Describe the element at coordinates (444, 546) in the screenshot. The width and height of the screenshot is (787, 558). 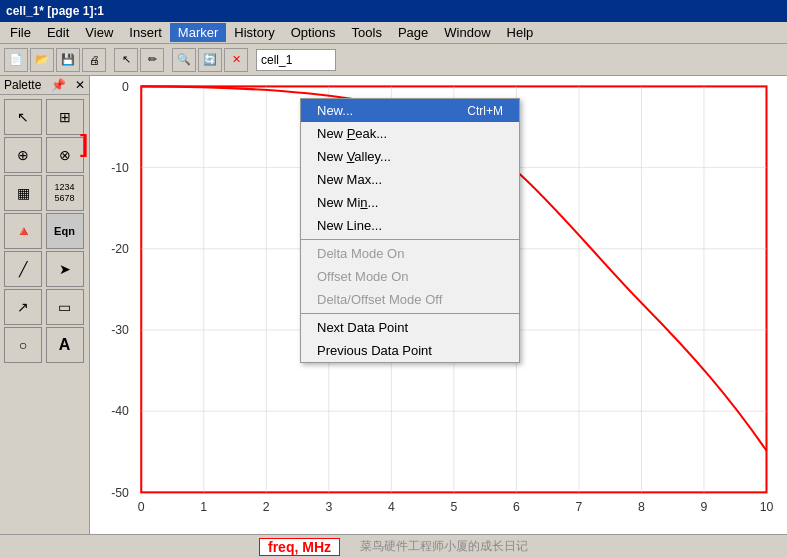
I see `watermark: 菜鸟硬件工程师小厦的成长日记` at that location.